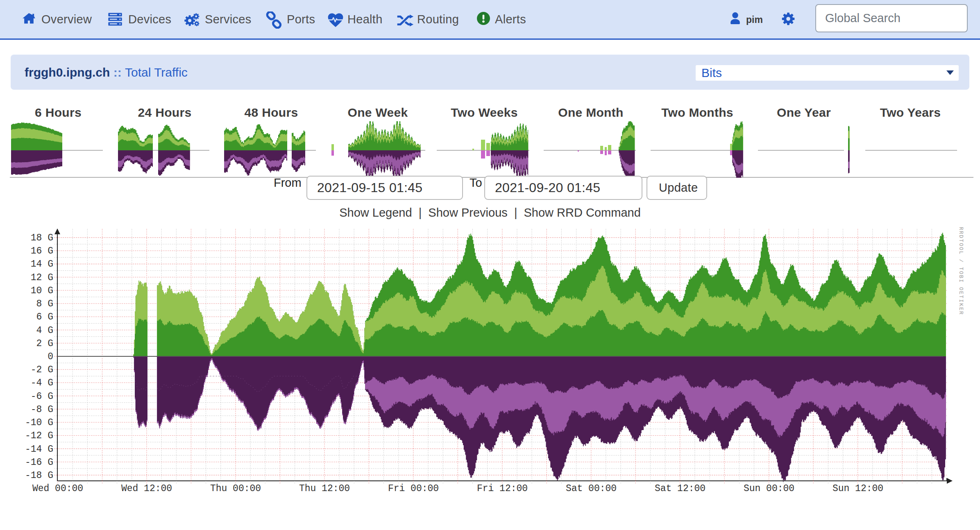 The image size is (980, 530). I want to click on svg-text: 4 G, so click(45, 331).